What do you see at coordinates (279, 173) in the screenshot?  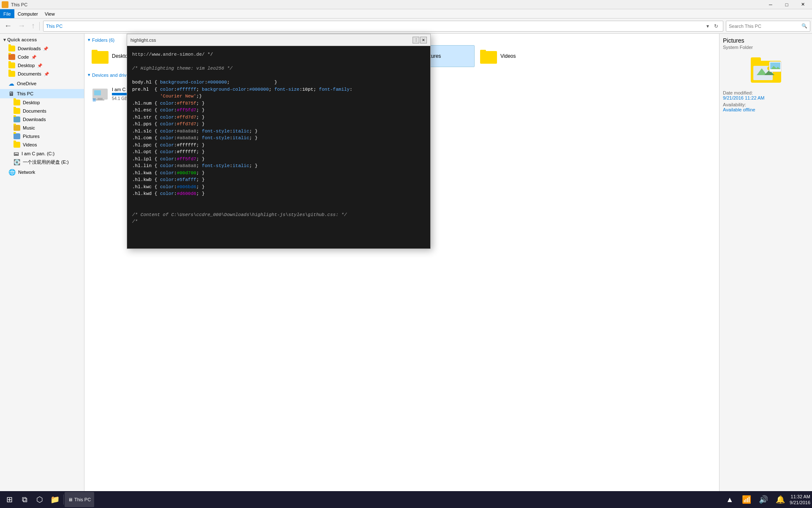 I see `code-line: .hl.kwa { color:#00d700; }` at bounding box center [279, 173].